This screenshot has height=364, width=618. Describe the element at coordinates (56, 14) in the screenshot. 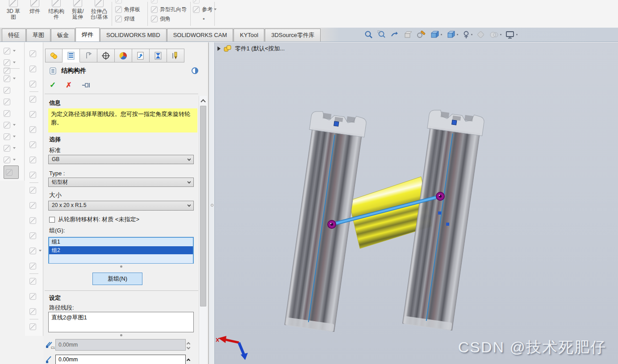

I see `ribbon-button: 结构构 件` at that location.